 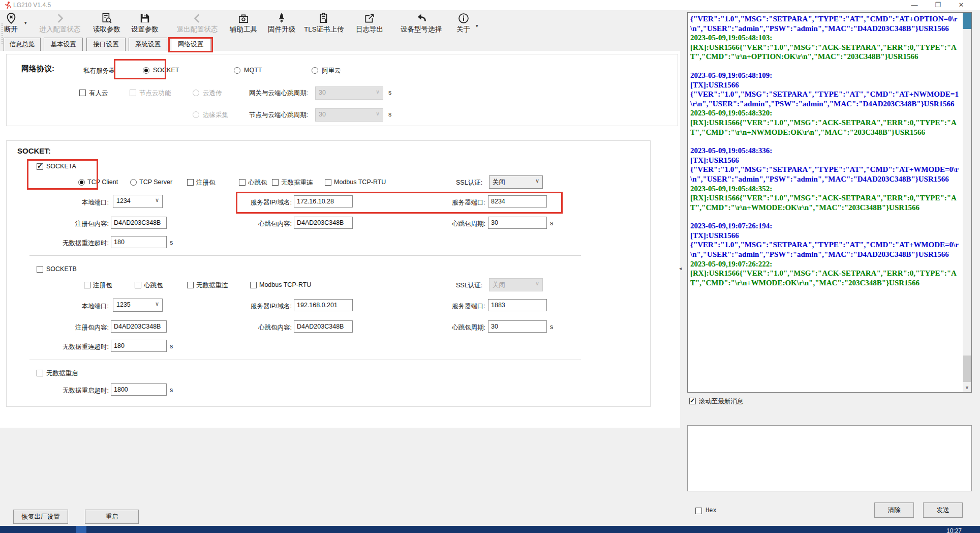 I want to click on a-server-port-input, so click(x=517, y=201).